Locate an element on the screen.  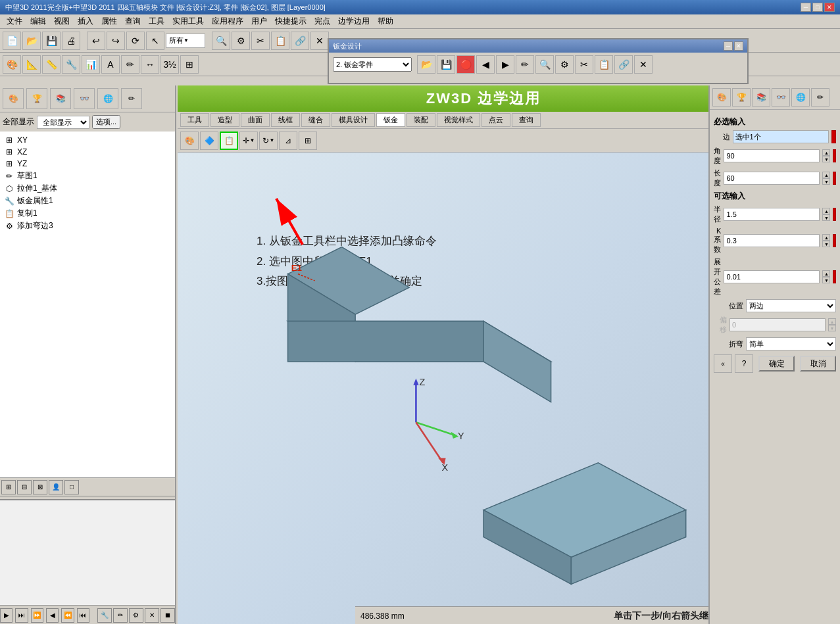
tb-btn-3: ✂ is located at coordinates (260, 41).